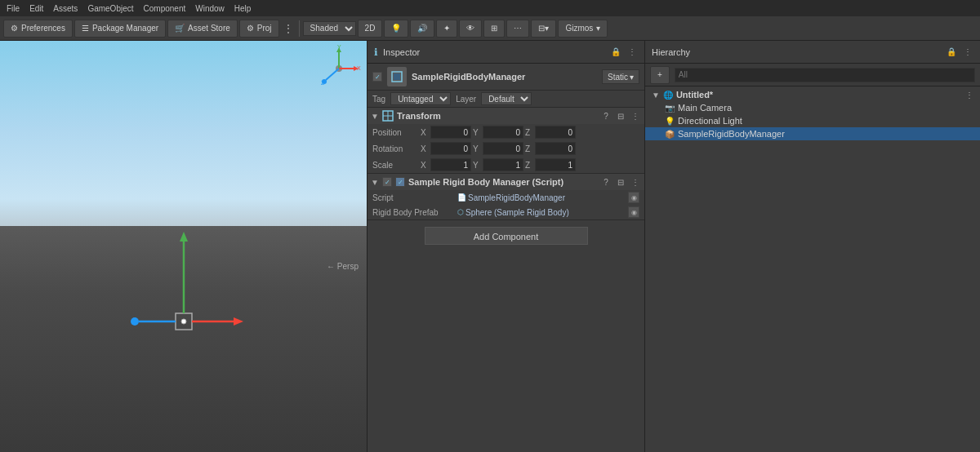 Image resolution: width=980 pixels, height=452 pixels. Describe the element at coordinates (413, 197) in the screenshot. I see `script-field-label: Script` at that location.